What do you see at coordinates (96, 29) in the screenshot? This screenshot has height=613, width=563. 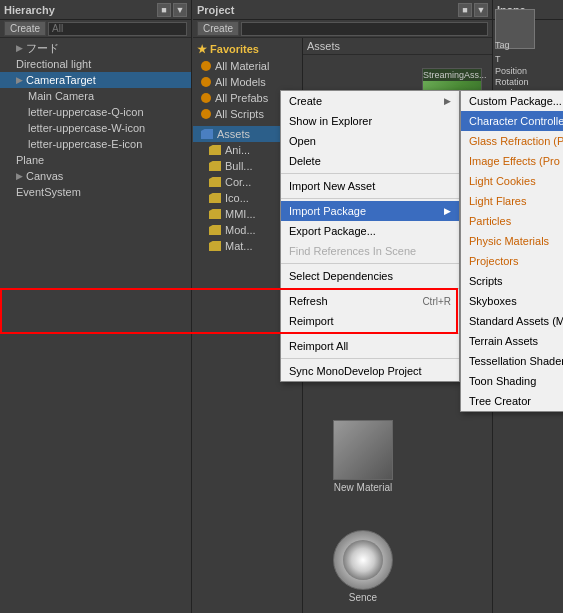 I see `hierarchy-toolbar: Create` at bounding box center [96, 29].